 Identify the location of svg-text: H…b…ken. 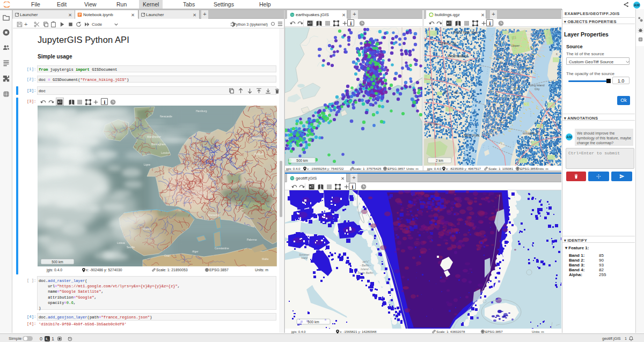
(452, 93).